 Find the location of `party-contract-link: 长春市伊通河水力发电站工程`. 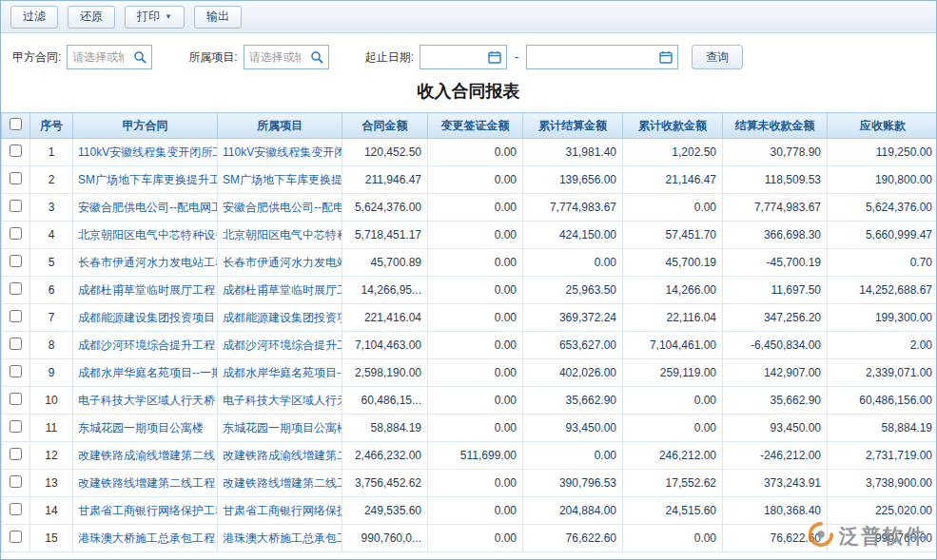

party-contract-link: 长春市伊通河水力发电站工程 is located at coordinates (145, 262).